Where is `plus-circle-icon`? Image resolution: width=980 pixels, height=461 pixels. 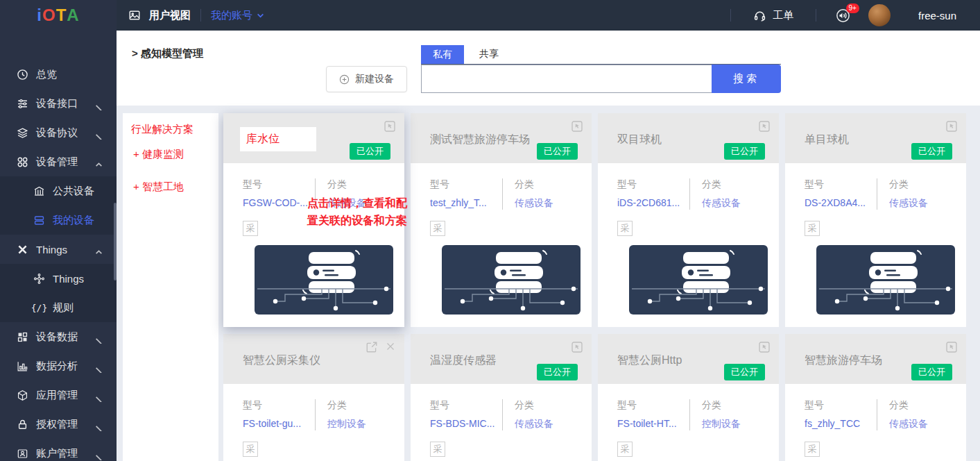 plus-circle-icon is located at coordinates (344, 79).